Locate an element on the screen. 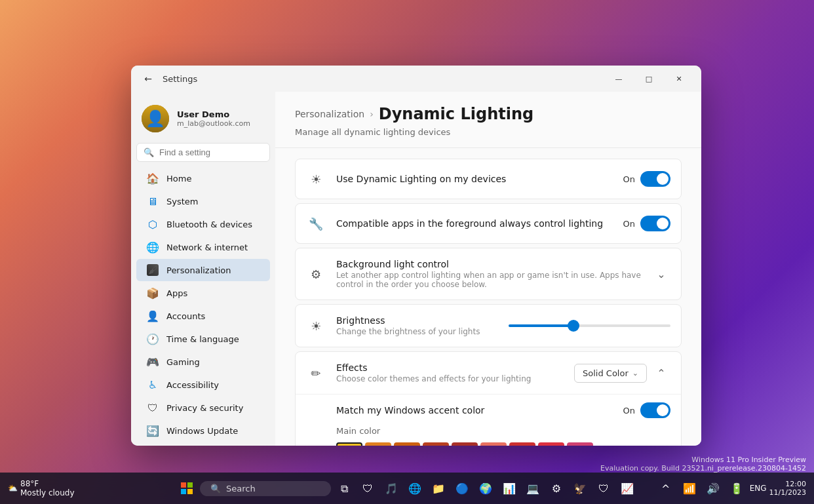 This screenshot has width=814, height=504. time-icon: 🕐 is located at coordinates (153, 339).